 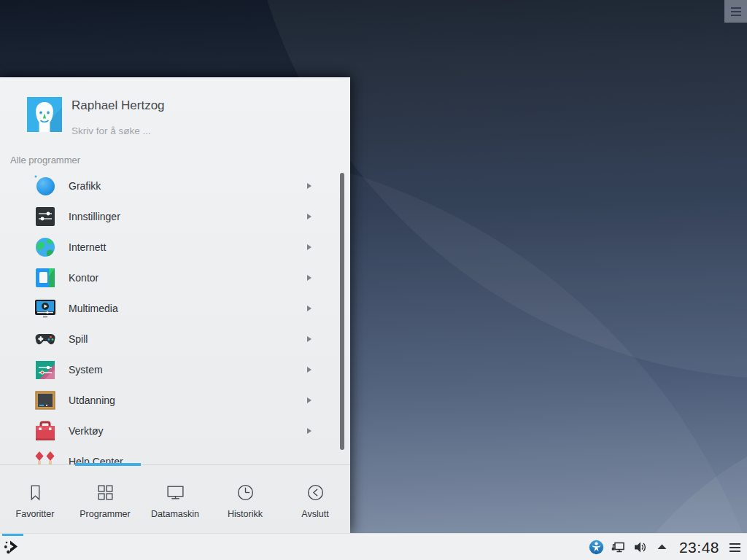 What do you see at coordinates (175, 370) in the screenshot?
I see `category-item-system: System` at bounding box center [175, 370].